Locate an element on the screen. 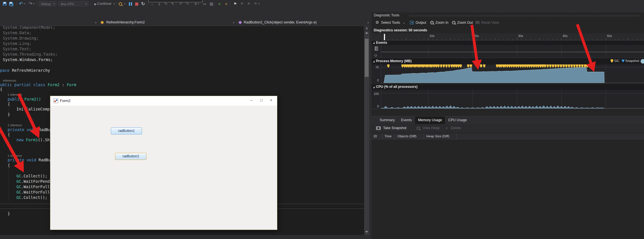  code-token: InitializeCompo is located at coordinates (34, 109).